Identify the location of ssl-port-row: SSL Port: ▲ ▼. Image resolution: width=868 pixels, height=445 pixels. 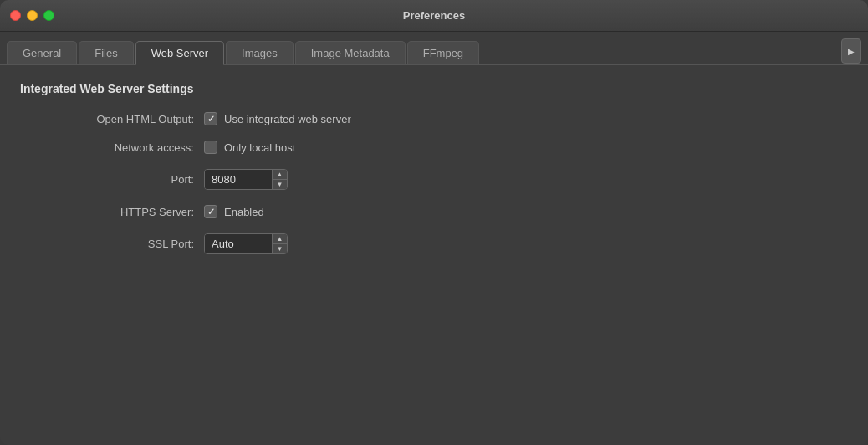
(442, 244).